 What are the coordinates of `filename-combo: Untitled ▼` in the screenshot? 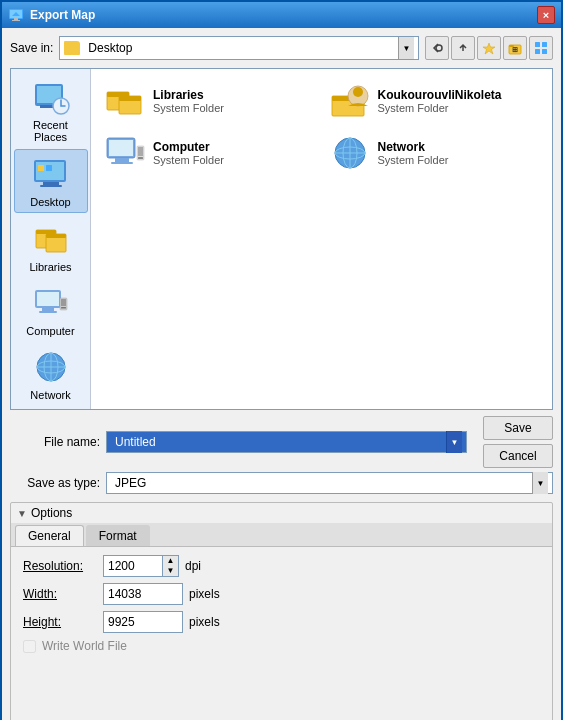 It's located at (286, 442).